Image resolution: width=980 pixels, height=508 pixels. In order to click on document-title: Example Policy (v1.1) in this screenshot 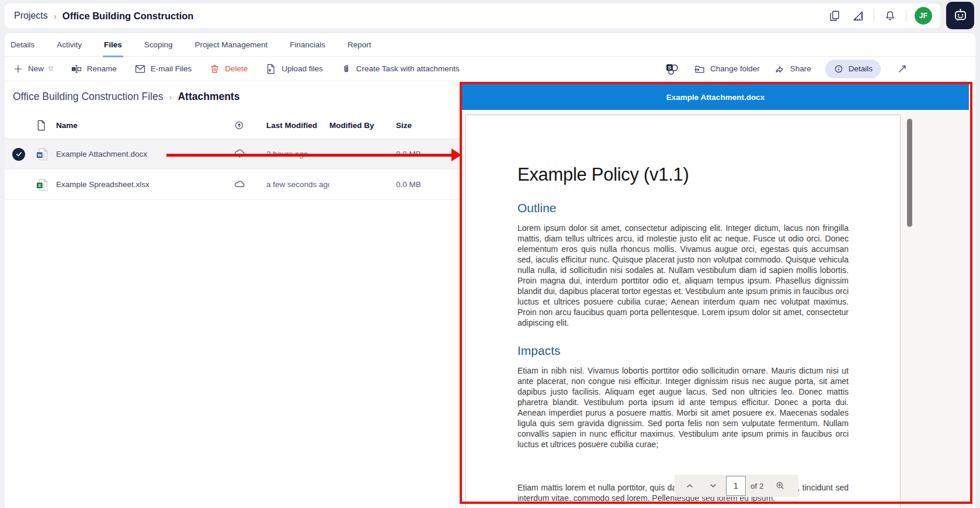, I will do `click(683, 175)`.